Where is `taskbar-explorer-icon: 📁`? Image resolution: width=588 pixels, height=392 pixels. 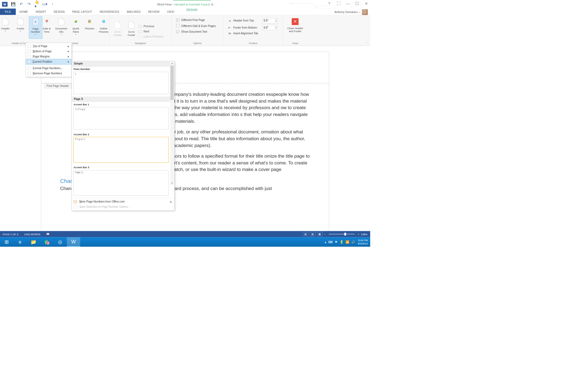 taskbar-explorer-icon: 📁 is located at coordinates (33, 242).